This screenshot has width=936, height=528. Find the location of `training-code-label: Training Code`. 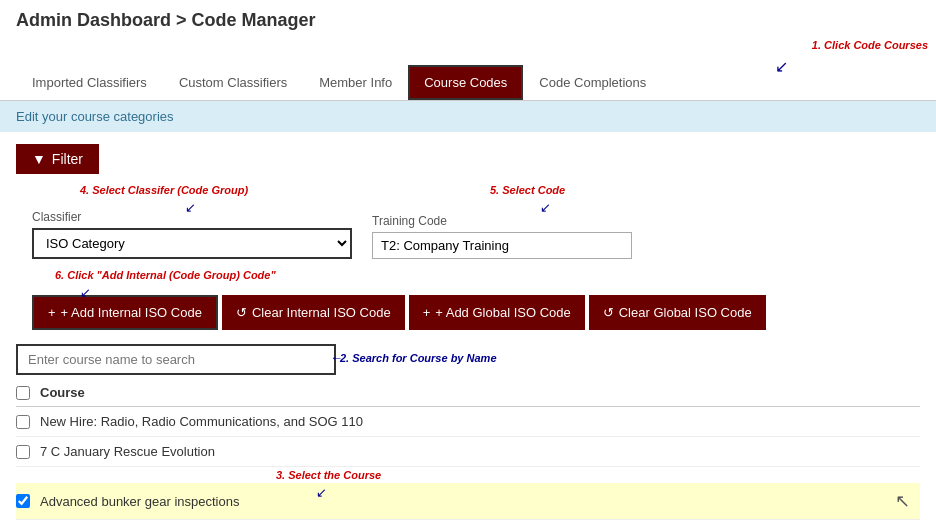

training-code-label: Training Code is located at coordinates (502, 221).